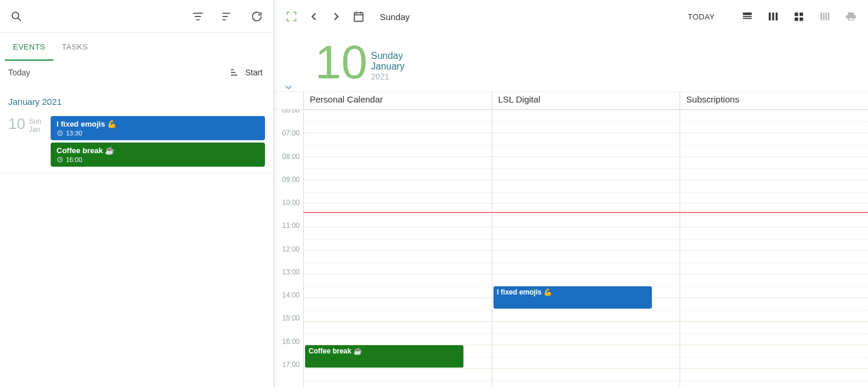  What do you see at coordinates (359, 16) in the screenshot?
I see `calendar-icon` at bounding box center [359, 16].